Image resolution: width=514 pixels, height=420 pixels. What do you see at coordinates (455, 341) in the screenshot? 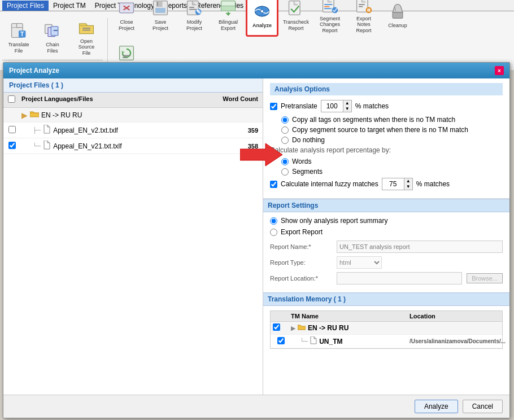
I see `tm-1-location: /Users/alinanizamova/Documents/...` at bounding box center [455, 341].